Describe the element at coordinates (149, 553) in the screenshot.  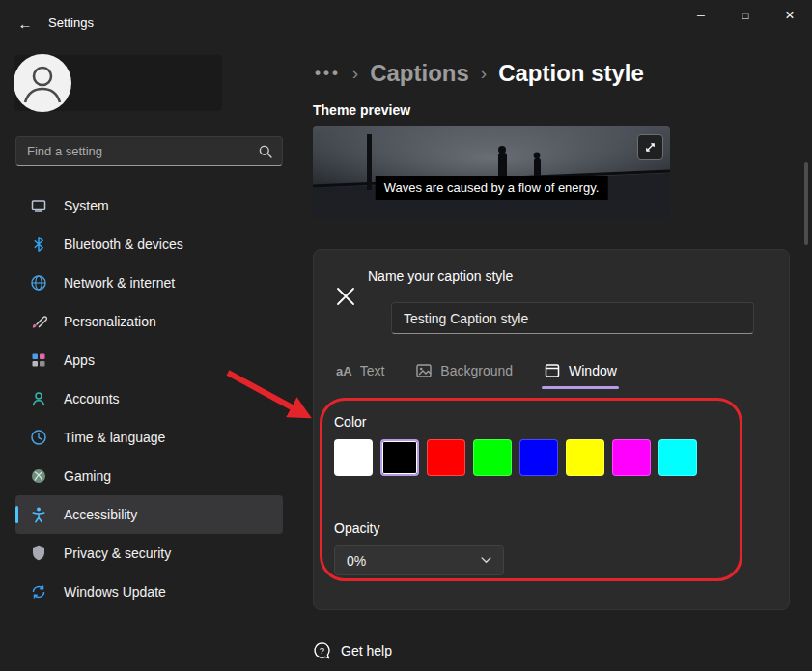
I see `sidebar-item-privacy-security: Privacy & security` at that location.